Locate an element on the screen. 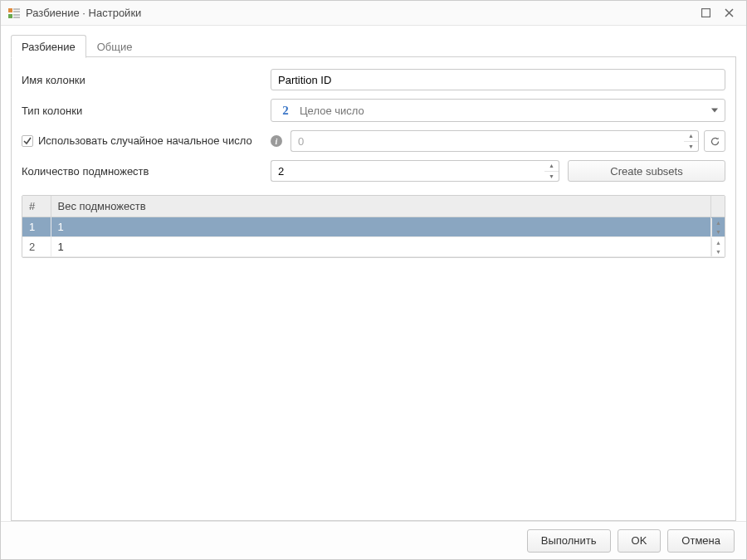 This screenshot has height=560, width=747. seed-step-down: ▼ is located at coordinates (691, 147).